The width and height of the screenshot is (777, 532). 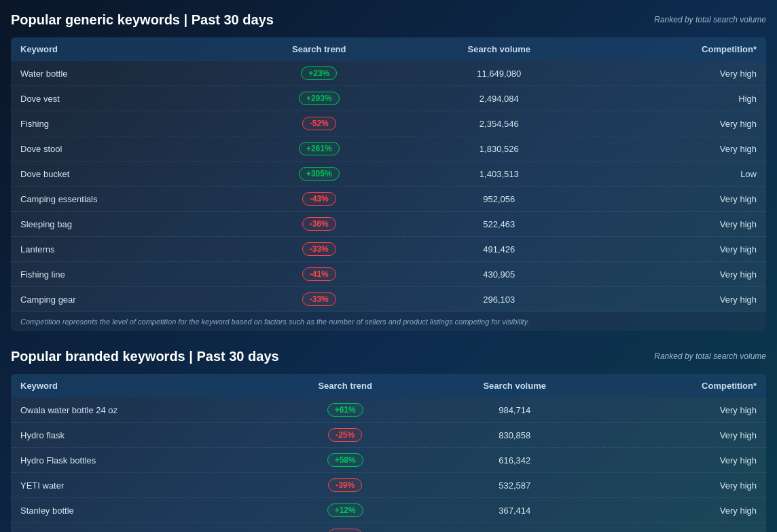 I want to click on trend-cell: +58%, so click(x=345, y=460).